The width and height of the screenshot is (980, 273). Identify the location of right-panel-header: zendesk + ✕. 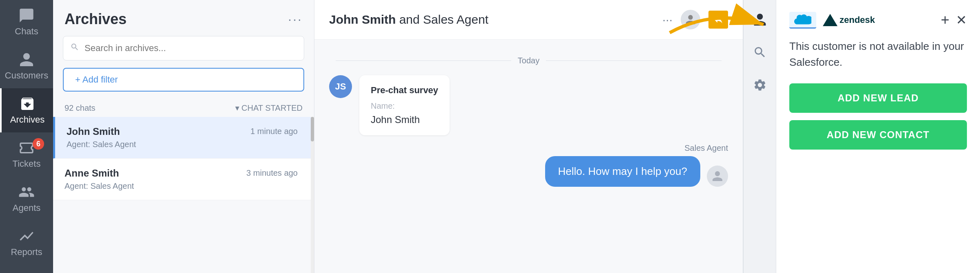
(878, 20).